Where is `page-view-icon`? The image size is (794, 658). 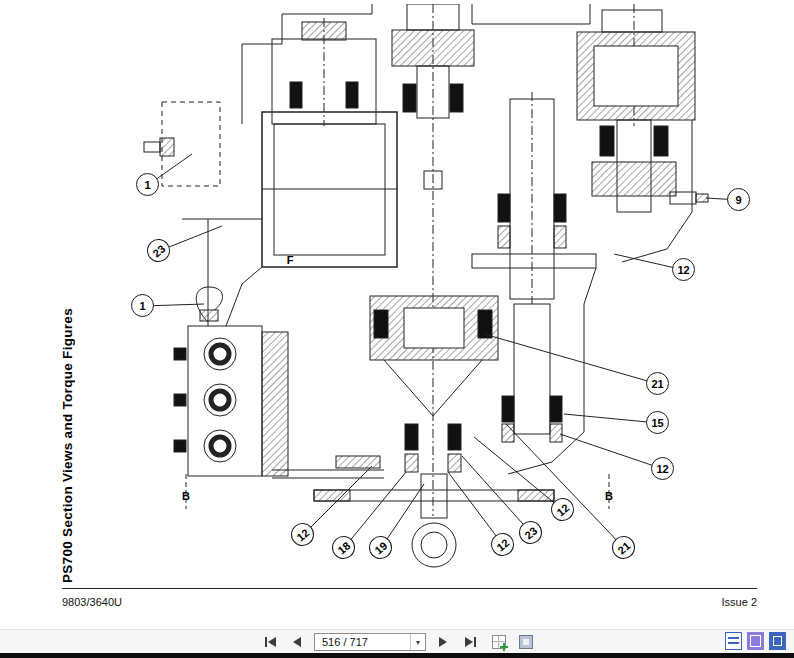
page-view-icon is located at coordinates (734, 641).